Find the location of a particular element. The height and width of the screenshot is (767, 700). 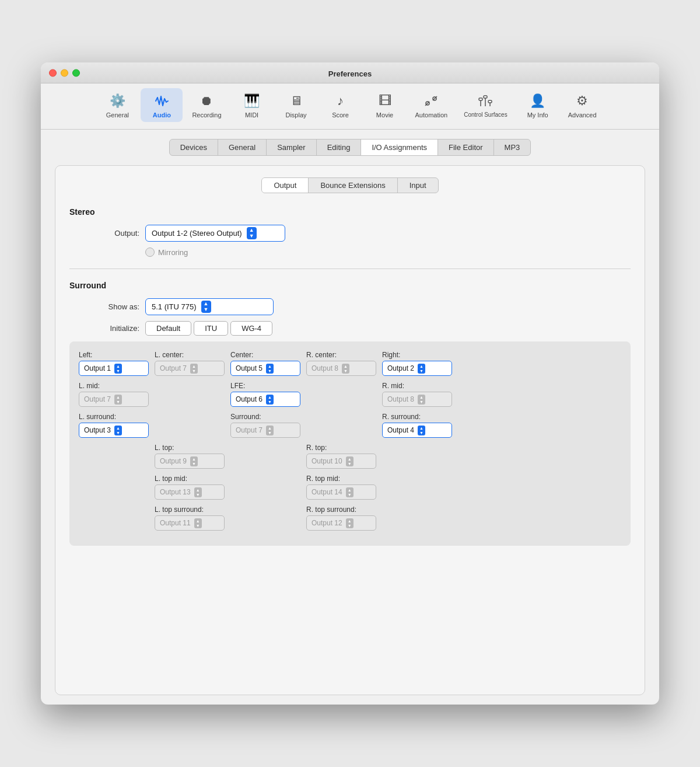

cell-rsurround: R. surround: Output 4 ▲ ▼ is located at coordinates (417, 425).